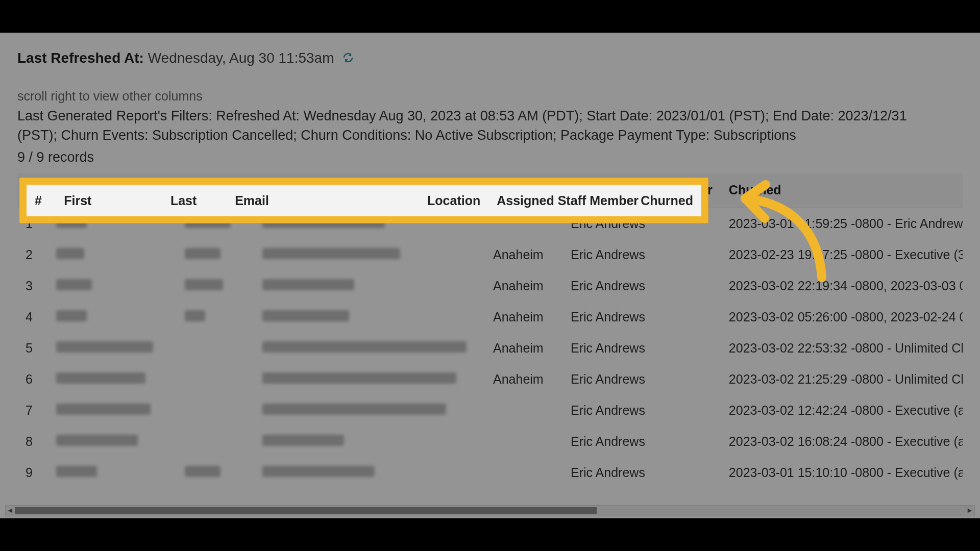 The width and height of the screenshot is (980, 551). What do you see at coordinates (33, 472) in the screenshot?
I see `cell-index: 9` at bounding box center [33, 472].